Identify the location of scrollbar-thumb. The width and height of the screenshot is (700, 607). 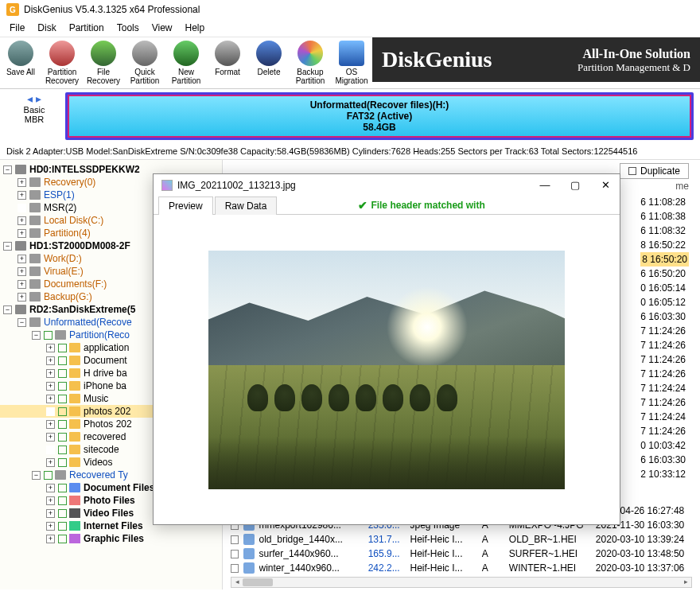
(258, 582).